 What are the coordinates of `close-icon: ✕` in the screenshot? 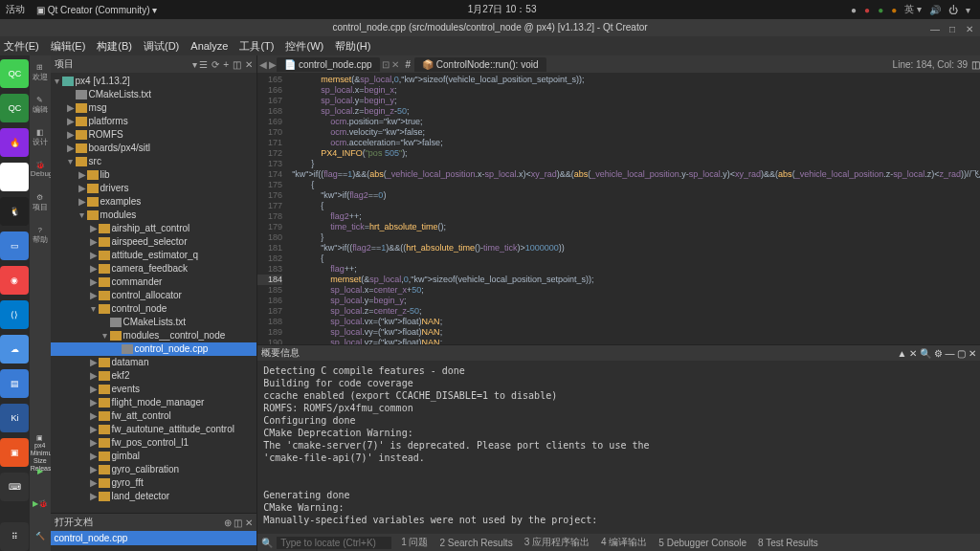 It's located at (969, 26).